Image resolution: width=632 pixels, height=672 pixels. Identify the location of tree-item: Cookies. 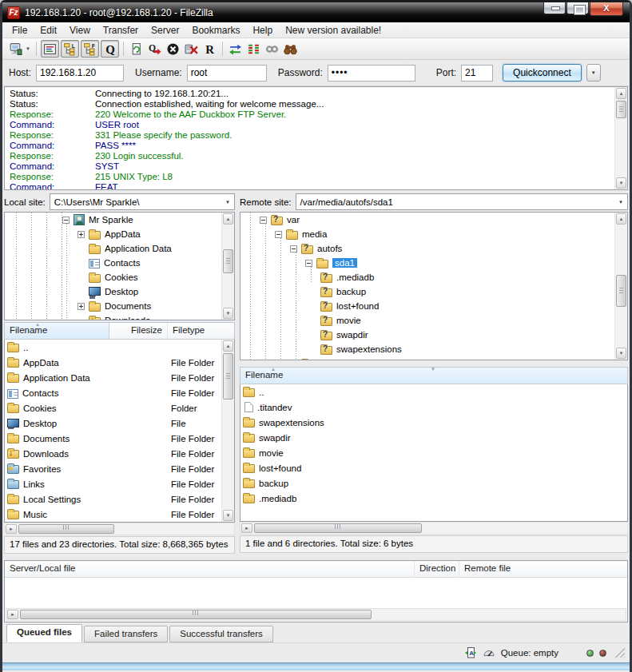
(120, 277).